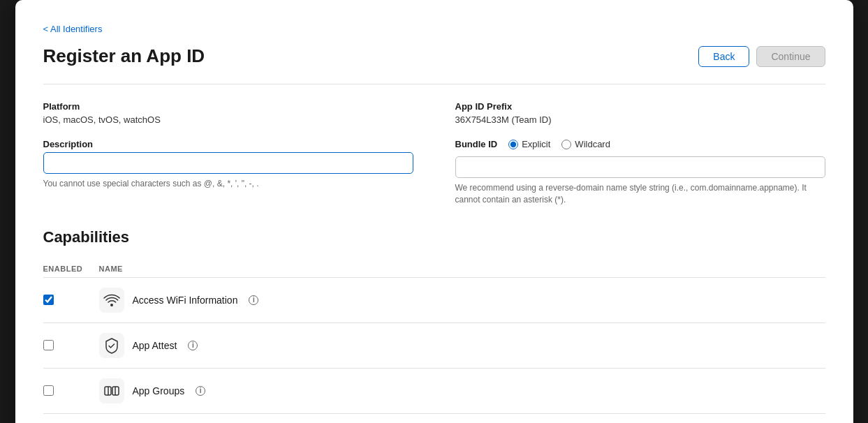 This screenshot has width=868, height=423. Describe the element at coordinates (228, 163) in the screenshot. I see `description-input` at that location.